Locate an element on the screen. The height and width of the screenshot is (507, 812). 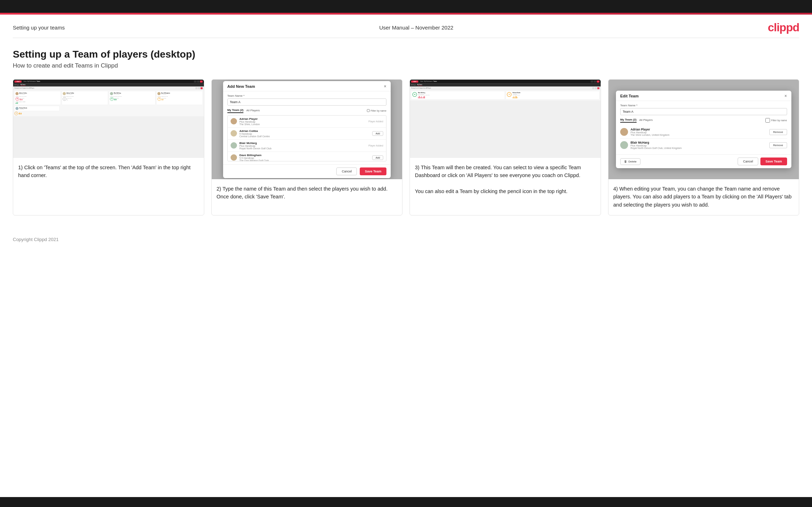
modal2-filter: Filter by name is located at coordinates (776, 120).